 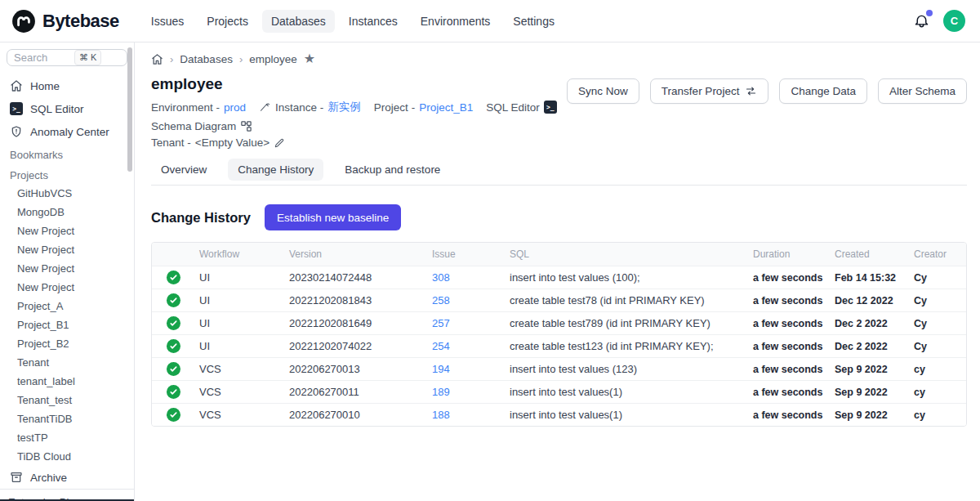 I want to click on tab-backup-and-restore: Backup and restore, so click(x=392, y=170).